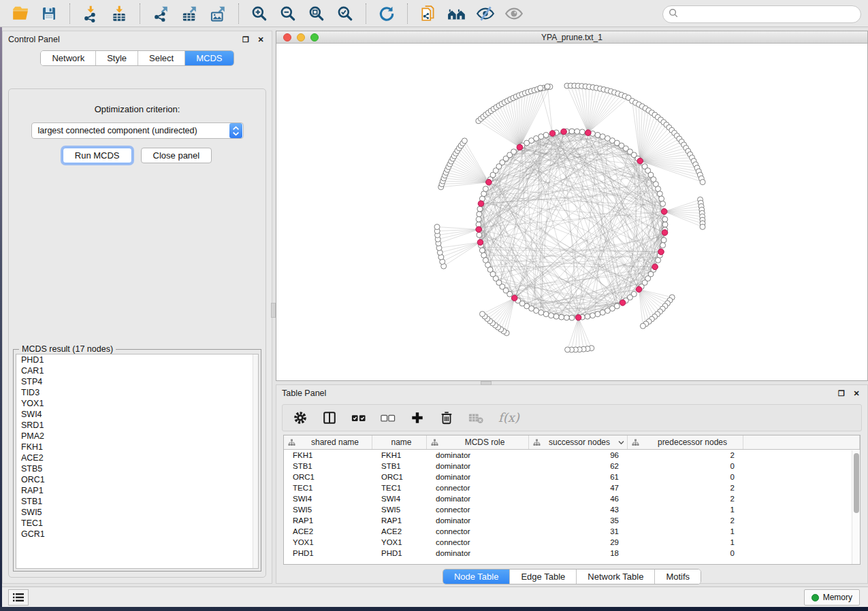  What do you see at coordinates (400, 442) in the screenshot?
I see `column-header-name: name` at bounding box center [400, 442].